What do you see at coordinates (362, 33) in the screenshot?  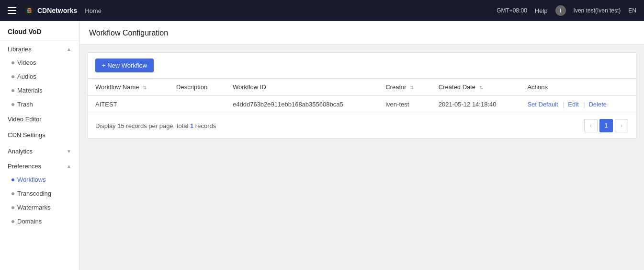 I see `page-title: Workflow Configuration` at bounding box center [362, 33].